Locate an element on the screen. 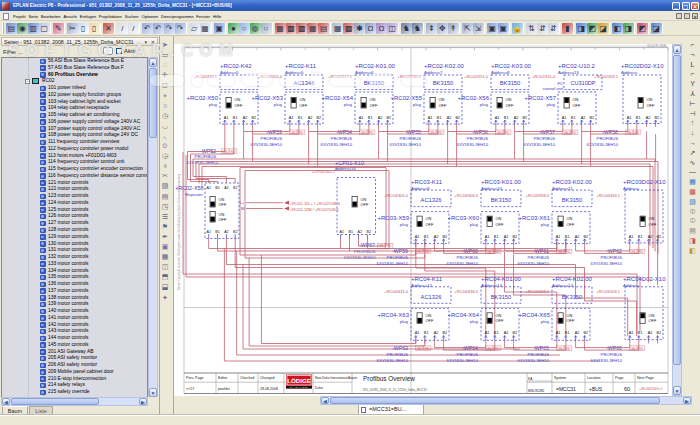 Image resolution: width=700 pixels, height=425 pixels. svg-text: +RC04-X64 is located at coordinates (463, 315).